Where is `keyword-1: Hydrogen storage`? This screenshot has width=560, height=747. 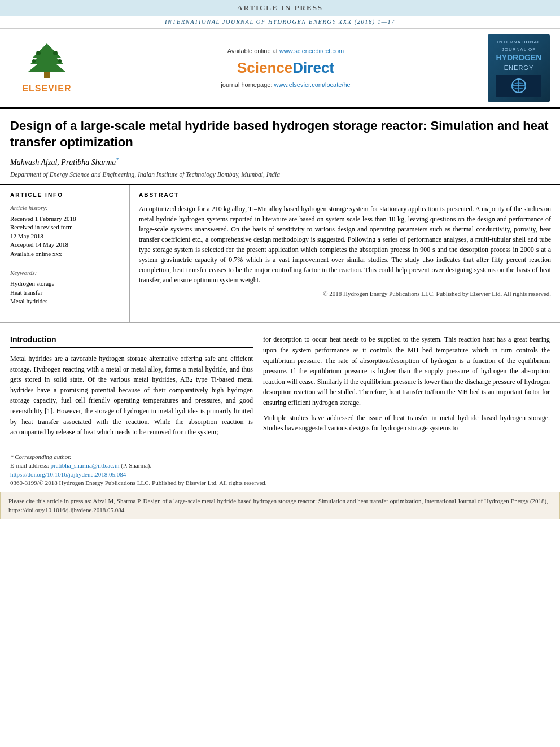
keyword-1: Hydrogen storage is located at coordinates (65, 283).